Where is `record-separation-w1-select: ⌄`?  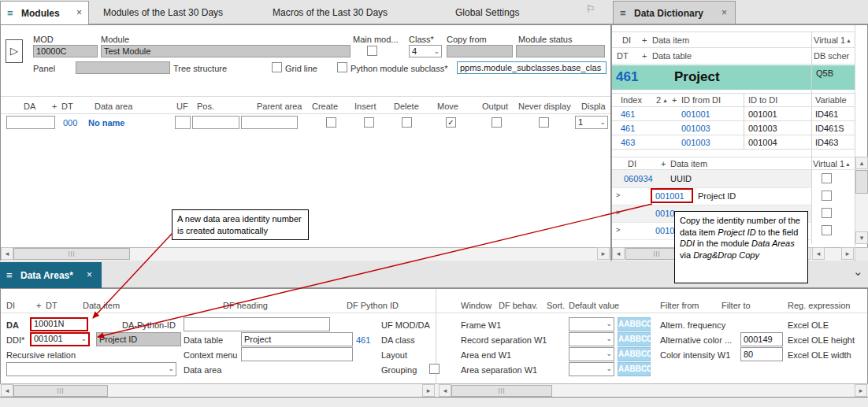
record-separation-w1-select: ⌄ is located at coordinates (592, 339).